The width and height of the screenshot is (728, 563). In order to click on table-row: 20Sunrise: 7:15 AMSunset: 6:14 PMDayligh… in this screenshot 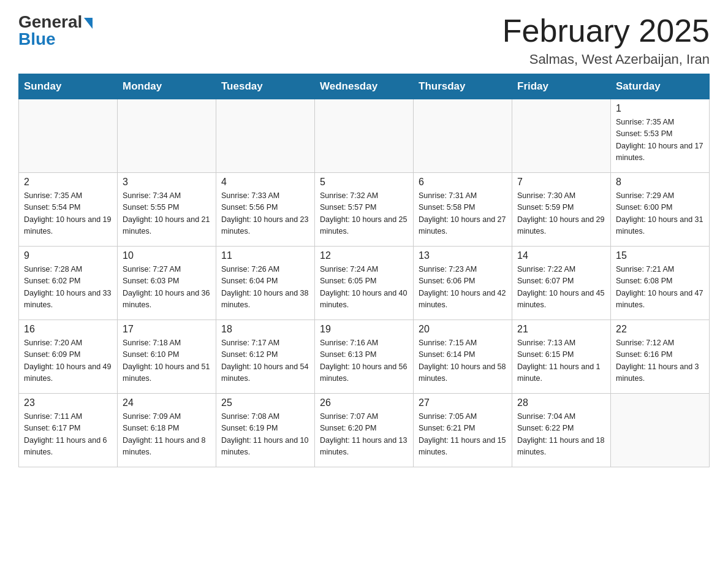, I will do `click(463, 357)`.